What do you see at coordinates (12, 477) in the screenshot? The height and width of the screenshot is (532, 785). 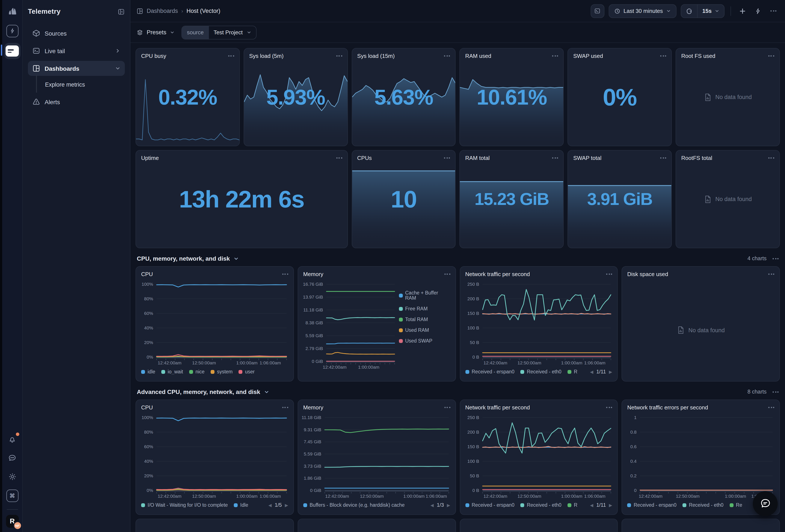 I see `theme-sun-icon` at bounding box center [12, 477].